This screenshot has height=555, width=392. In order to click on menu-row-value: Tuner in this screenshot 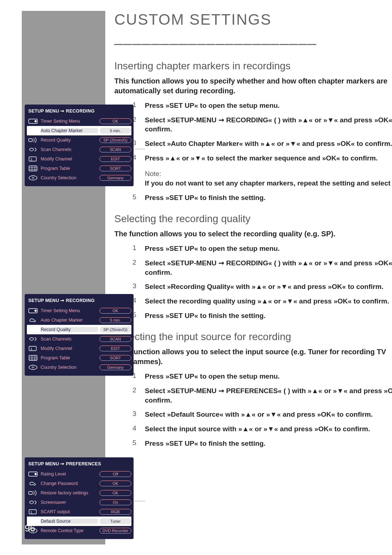, I will do `click(115, 521)`.